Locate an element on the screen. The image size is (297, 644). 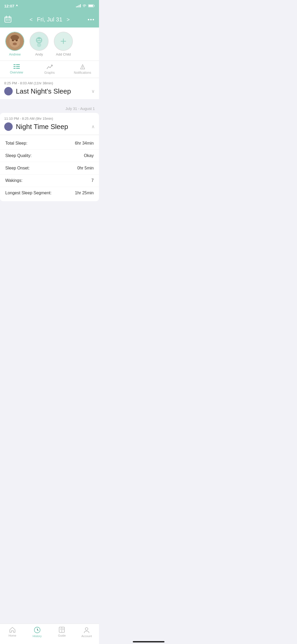
tab-notifications-label: Notifications is located at coordinates (82, 73).